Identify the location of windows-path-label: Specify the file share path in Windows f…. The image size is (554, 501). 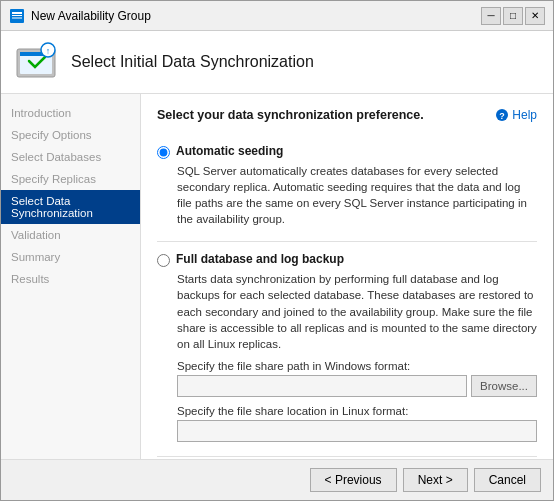
(357, 366).